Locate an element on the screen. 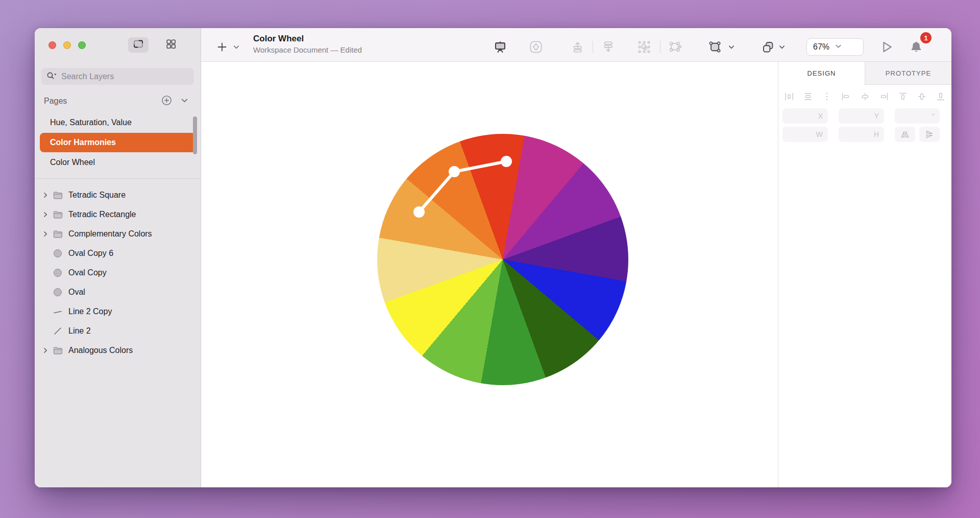  vector-group-button is located at coordinates (676, 47).